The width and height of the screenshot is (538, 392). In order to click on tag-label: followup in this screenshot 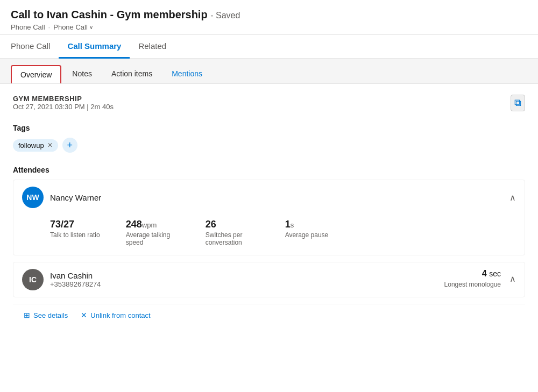, I will do `click(31, 145)`.